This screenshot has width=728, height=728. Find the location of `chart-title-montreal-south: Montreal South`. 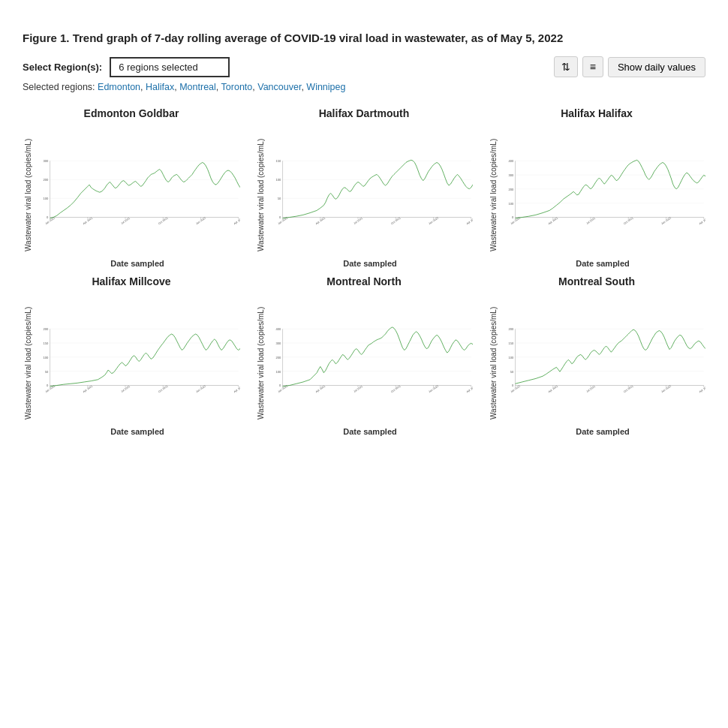

chart-title-montreal-south: Montreal South is located at coordinates (597, 281).